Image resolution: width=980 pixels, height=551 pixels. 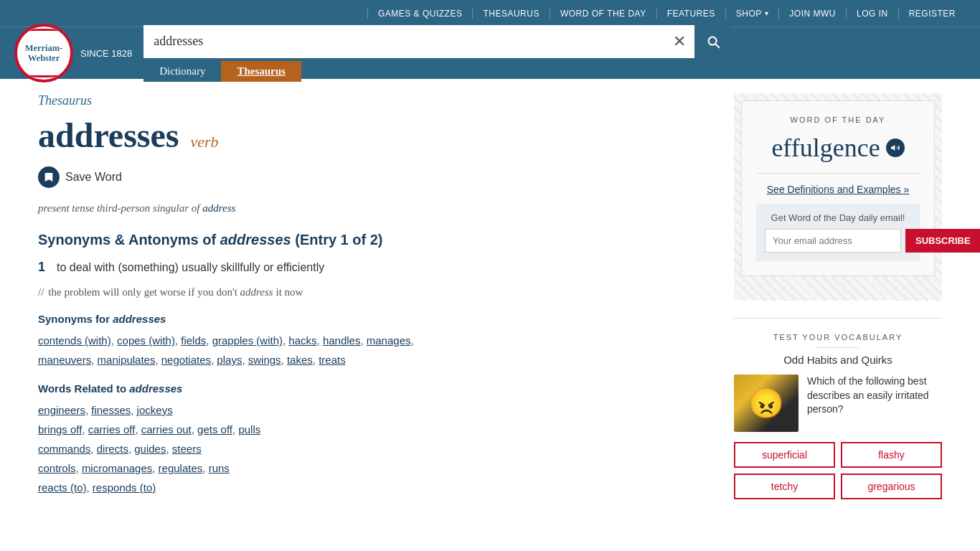 I want to click on vocab-question: Which of the following best describes an…, so click(x=875, y=403).